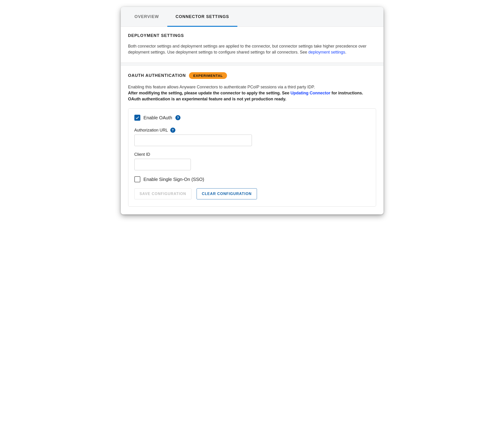 The height and width of the screenshot is (432, 504). I want to click on authorization-url-label: Authorization URL, so click(151, 130).